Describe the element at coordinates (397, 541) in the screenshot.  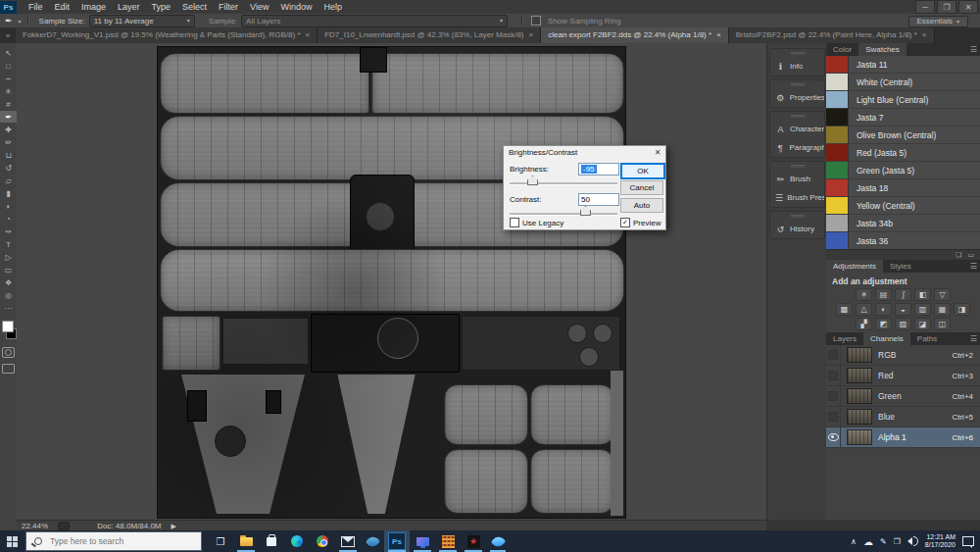
I see `photoshop-taskbar-button: Ps` at that location.